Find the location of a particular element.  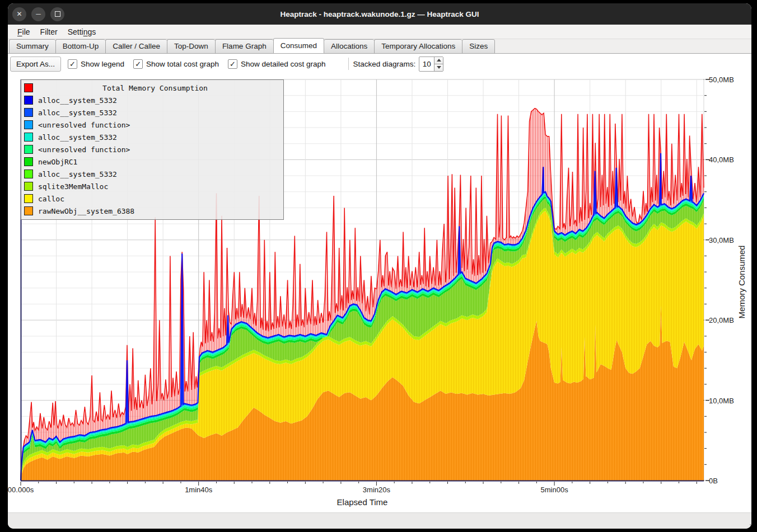

stepper-down-button is located at coordinates (439, 67).